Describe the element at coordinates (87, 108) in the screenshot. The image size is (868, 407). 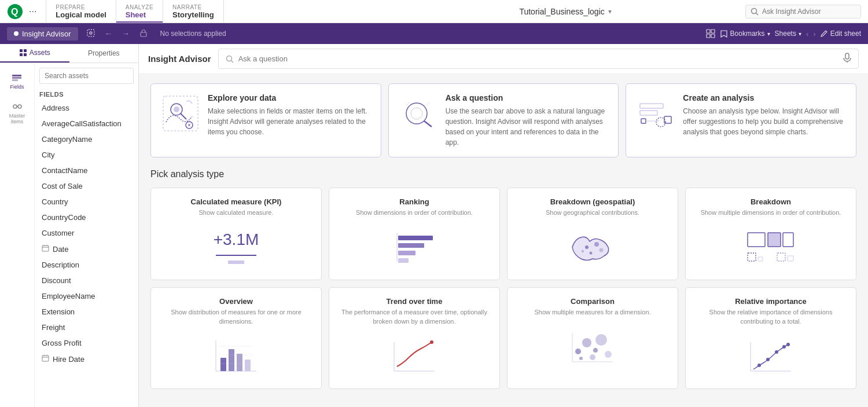
I see `field-item-address: Address` at that location.